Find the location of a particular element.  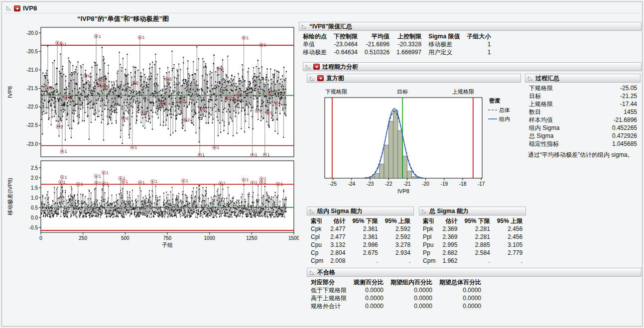

panel-title: 过程汇总 is located at coordinates (547, 78).